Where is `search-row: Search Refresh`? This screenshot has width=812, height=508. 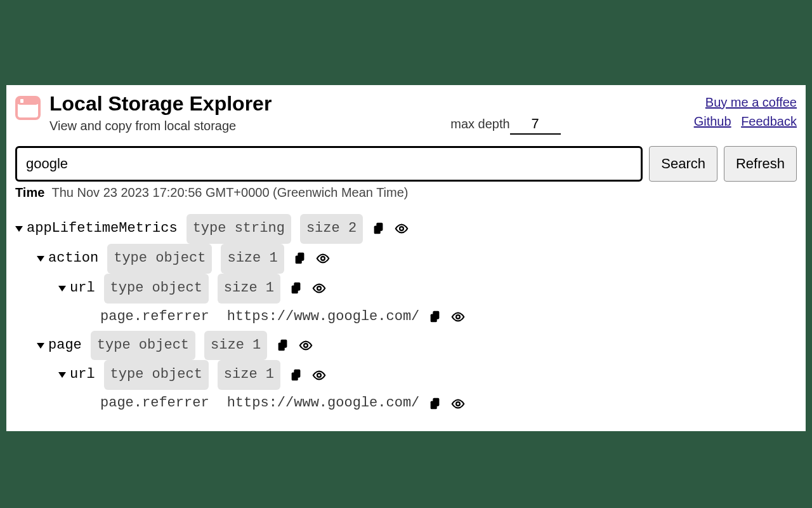
search-row: Search Refresh is located at coordinates (406, 164).